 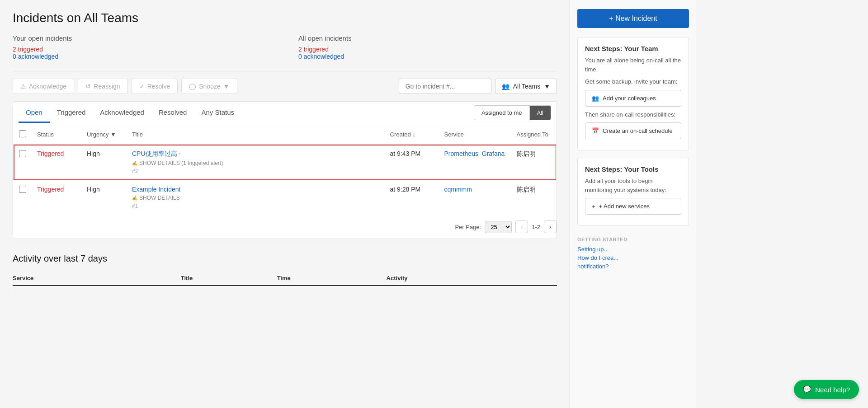 What do you see at coordinates (414, 135) in the screenshot?
I see `sort-icon: ↕` at bounding box center [414, 135].